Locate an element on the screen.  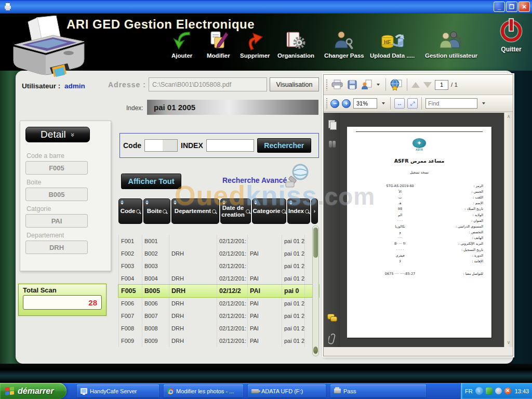
column-header-date-creation: Date de creation is located at coordinates (236, 211).